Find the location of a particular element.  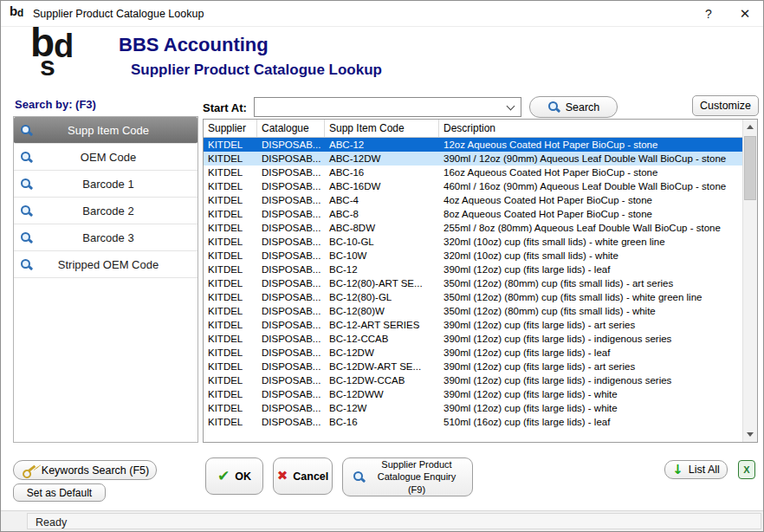

cell-code: BC-12-CCAB is located at coordinates (382, 339).